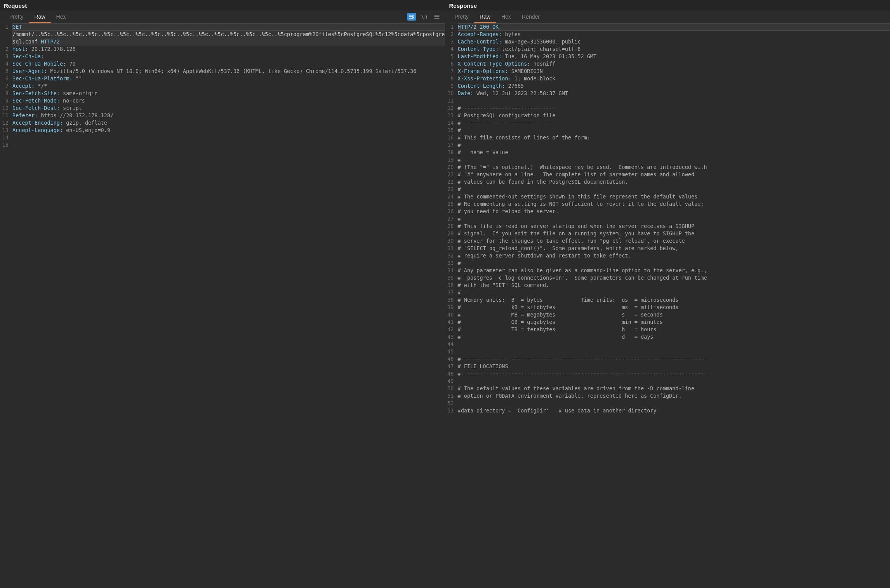 This screenshot has width=890, height=588. I want to click on code-line: # The default values of these variables …, so click(674, 388).